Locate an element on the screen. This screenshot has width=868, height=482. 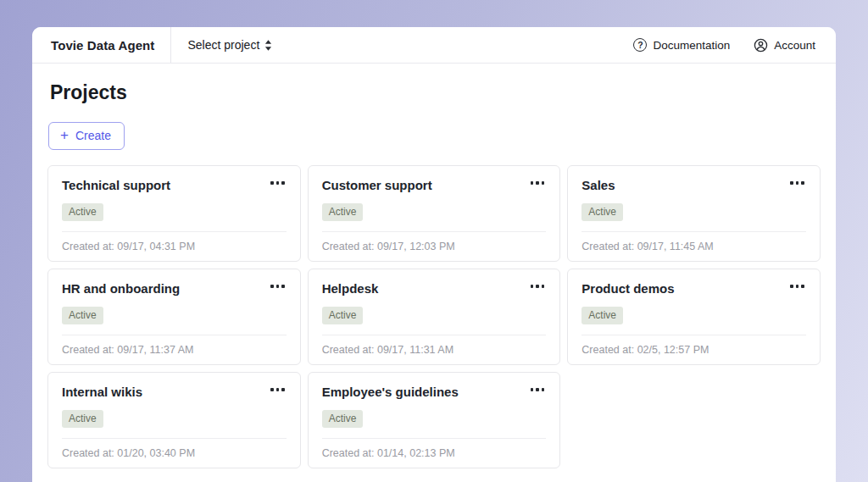
project-title: Technical support is located at coordinates (116, 185).